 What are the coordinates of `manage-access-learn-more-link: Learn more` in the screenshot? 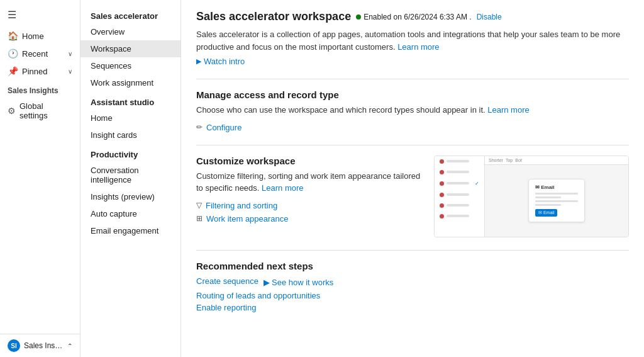 It's located at (508, 110).